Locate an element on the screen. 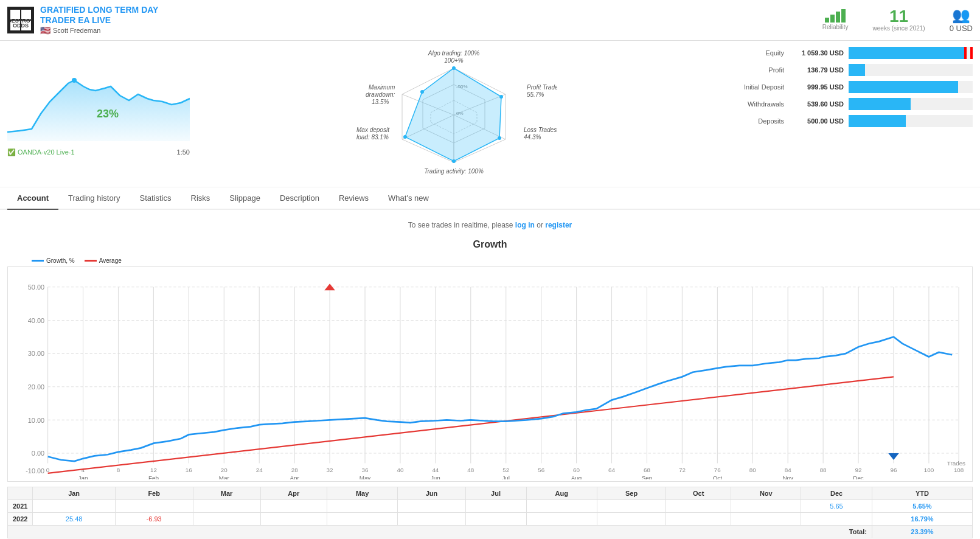 The width and height of the screenshot is (980, 539). svg-text: 10.00 is located at coordinates (36, 420).